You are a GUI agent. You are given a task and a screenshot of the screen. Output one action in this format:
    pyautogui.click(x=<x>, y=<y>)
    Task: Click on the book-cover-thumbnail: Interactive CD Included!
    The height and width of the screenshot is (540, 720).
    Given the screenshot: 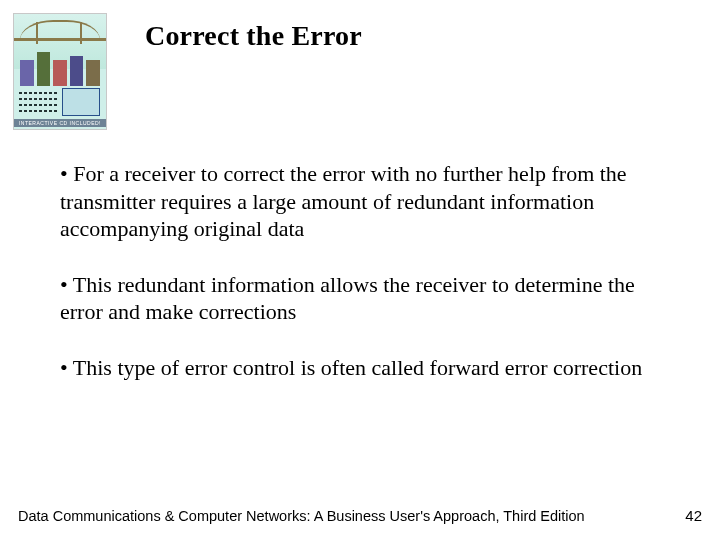 What is the action you would take?
    pyautogui.click(x=60, y=72)
    